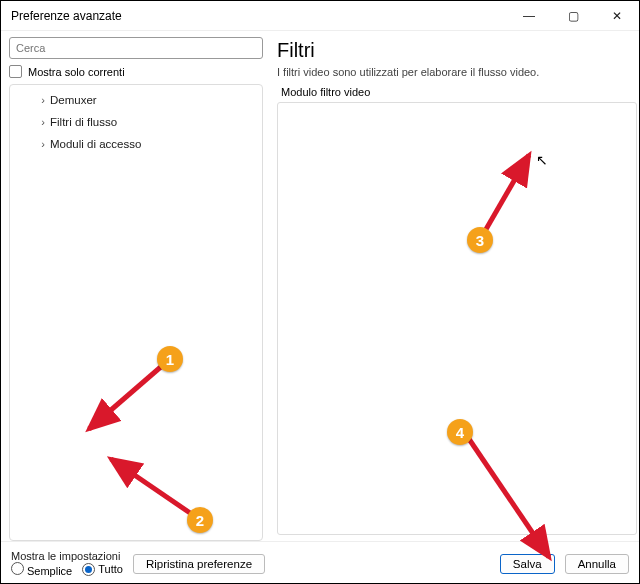  I want to click on group-label: Modulo filtro video, so click(458, 92).